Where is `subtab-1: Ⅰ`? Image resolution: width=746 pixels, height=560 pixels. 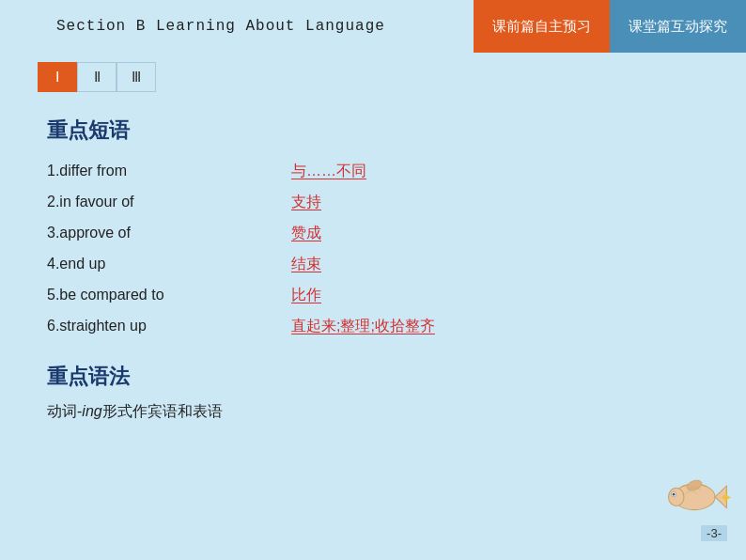
subtab-1: Ⅰ is located at coordinates (57, 77).